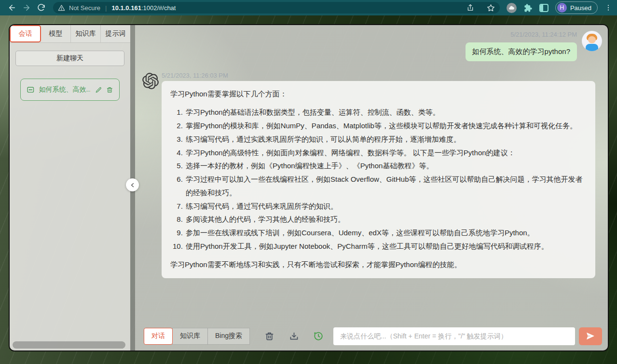 The image size is (617, 364). Describe the element at coordinates (12, 8) in the screenshot. I see `back-icon` at that location.